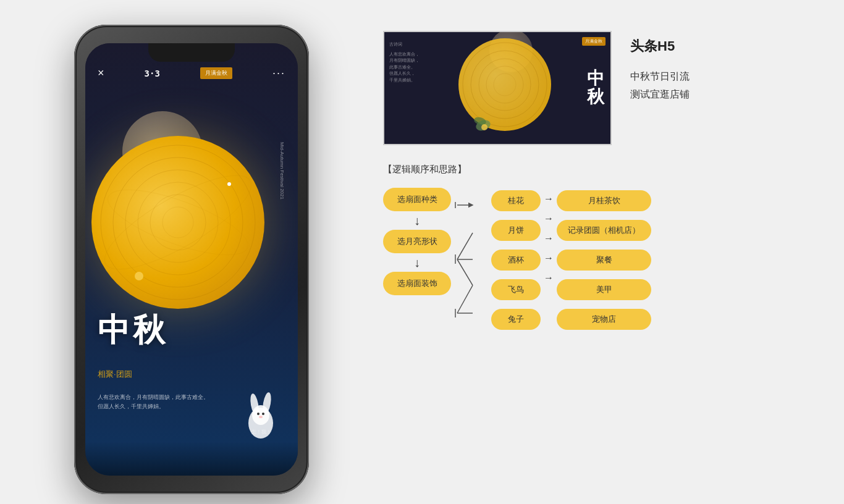 The width and height of the screenshot is (844, 504). I want to click on moon-large, so click(178, 222).